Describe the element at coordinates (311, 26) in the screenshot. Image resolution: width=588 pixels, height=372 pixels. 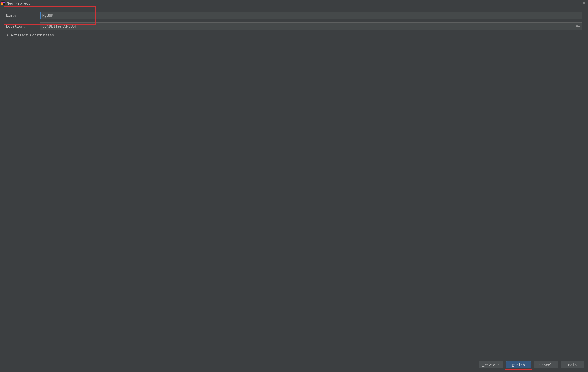
I see `location-input-wrap` at that location.